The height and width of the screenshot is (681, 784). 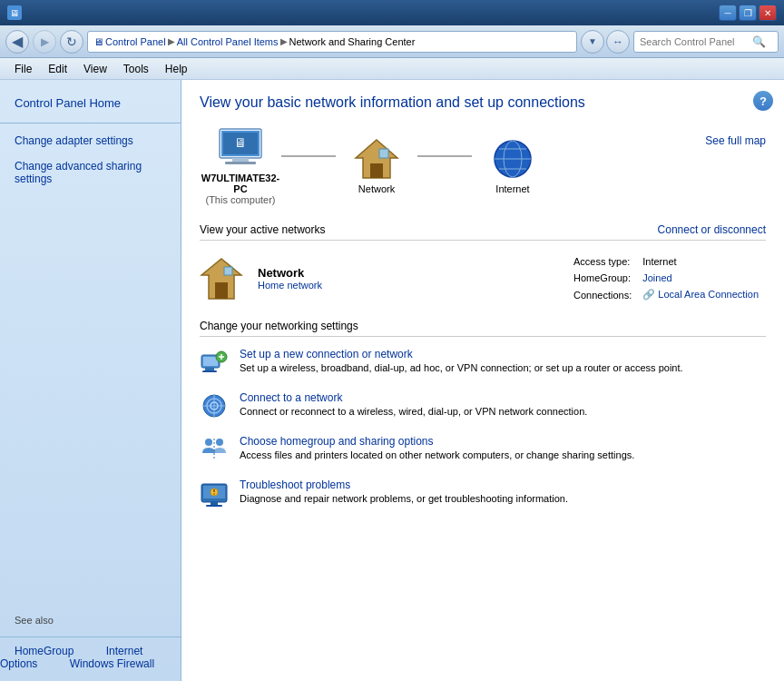 I want to click on breadcrumb-control-panel: Control Panel, so click(x=136, y=42).